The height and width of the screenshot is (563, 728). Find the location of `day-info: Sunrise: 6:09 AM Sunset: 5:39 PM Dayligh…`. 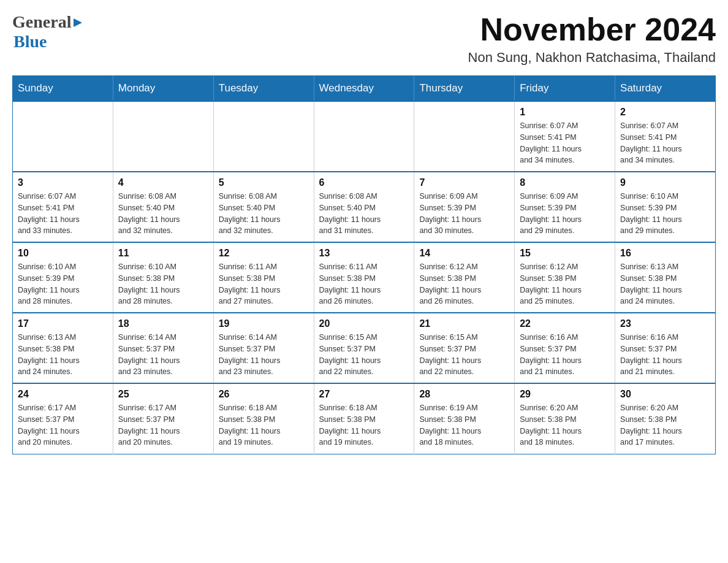

day-info: Sunrise: 6:09 AM Sunset: 5:39 PM Dayligh… is located at coordinates (464, 213).